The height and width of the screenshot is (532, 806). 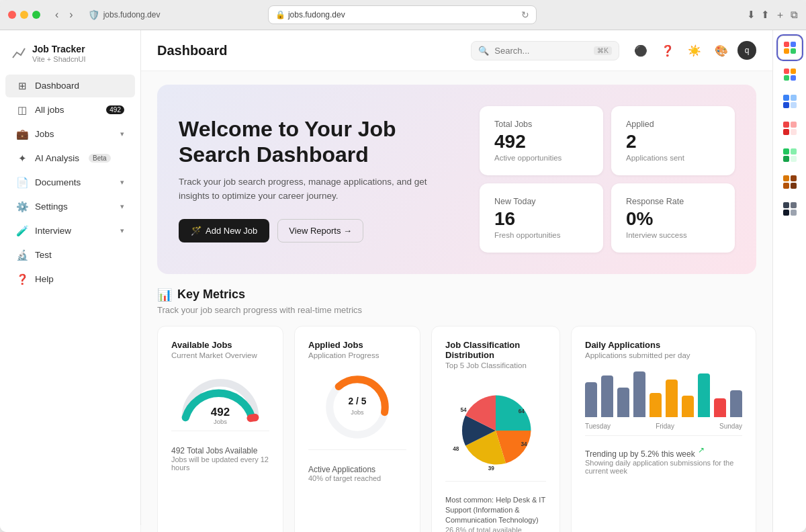 What do you see at coordinates (57, 86) in the screenshot?
I see `sidebar-label-dashboard: Dashboard` at bounding box center [57, 86].